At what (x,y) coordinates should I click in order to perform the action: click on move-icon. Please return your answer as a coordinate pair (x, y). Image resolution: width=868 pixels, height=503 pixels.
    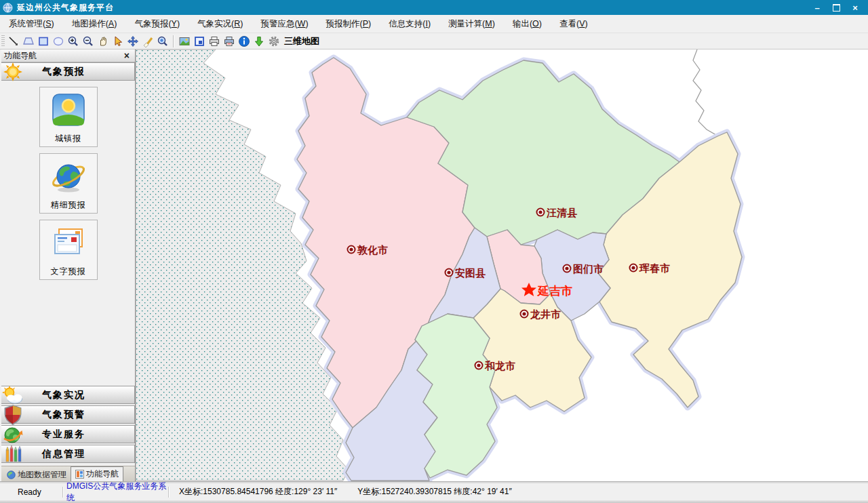
    Looking at the image, I should click on (133, 41).